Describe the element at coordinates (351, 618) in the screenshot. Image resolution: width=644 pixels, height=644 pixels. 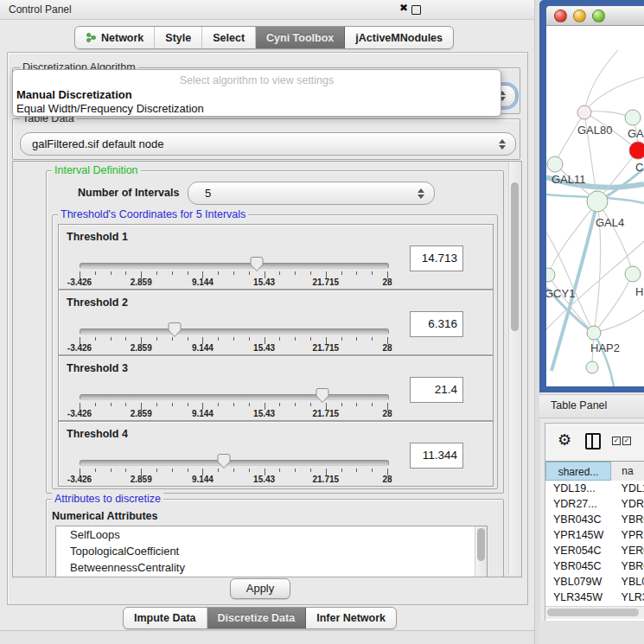
I see `tab-infer-network: Infer Network` at that location.